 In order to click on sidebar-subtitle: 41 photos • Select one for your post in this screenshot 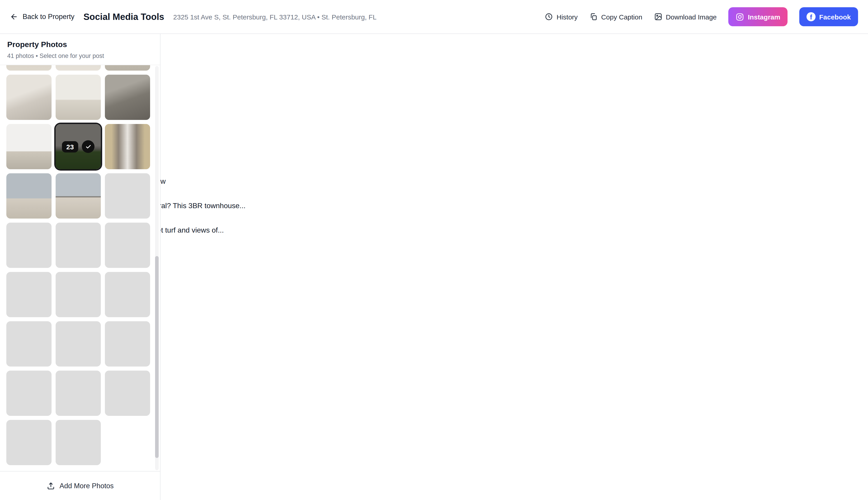, I will do `click(80, 56)`.